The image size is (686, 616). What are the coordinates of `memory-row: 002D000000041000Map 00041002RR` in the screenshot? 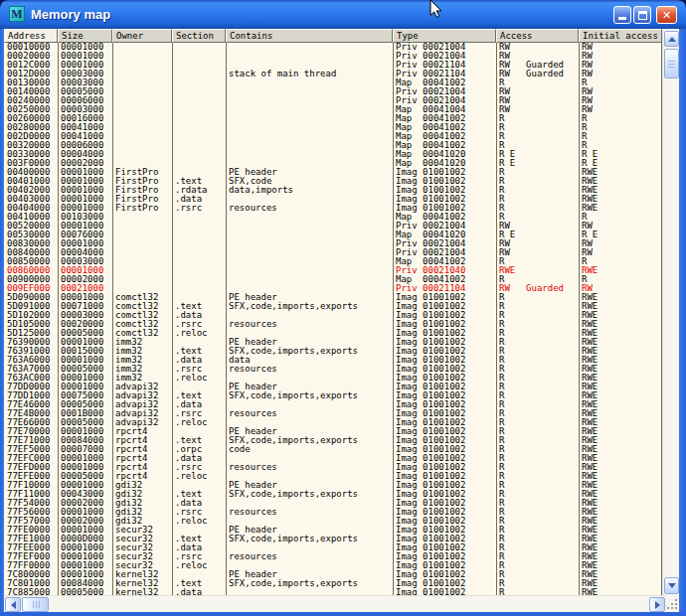 It's located at (333, 137).